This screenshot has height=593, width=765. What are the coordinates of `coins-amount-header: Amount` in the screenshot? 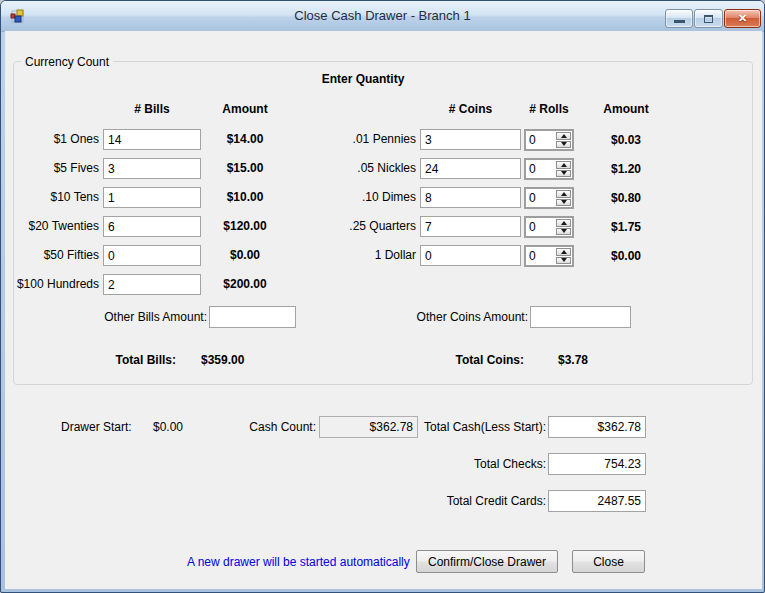 It's located at (626, 109).